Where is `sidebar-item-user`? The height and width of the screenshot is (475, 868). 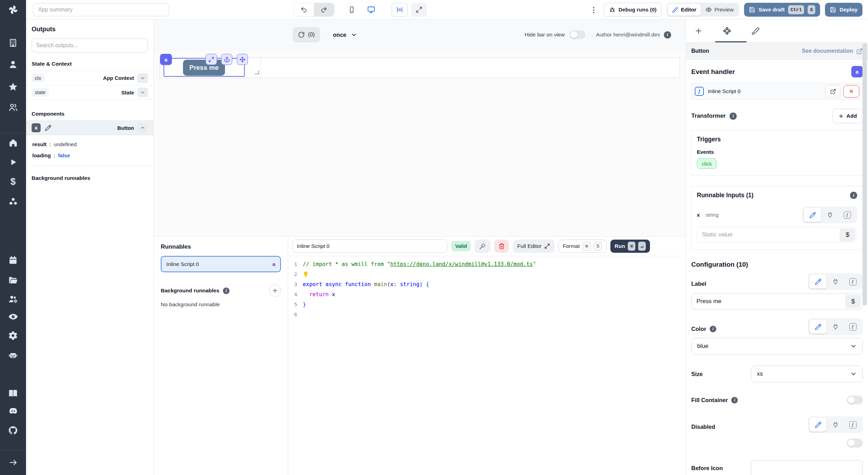
sidebar-item-user is located at coordinates (13, 64).